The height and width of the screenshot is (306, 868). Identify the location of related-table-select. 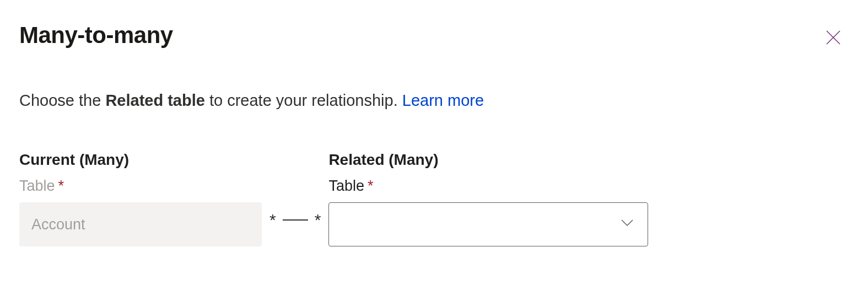
(488, 224).